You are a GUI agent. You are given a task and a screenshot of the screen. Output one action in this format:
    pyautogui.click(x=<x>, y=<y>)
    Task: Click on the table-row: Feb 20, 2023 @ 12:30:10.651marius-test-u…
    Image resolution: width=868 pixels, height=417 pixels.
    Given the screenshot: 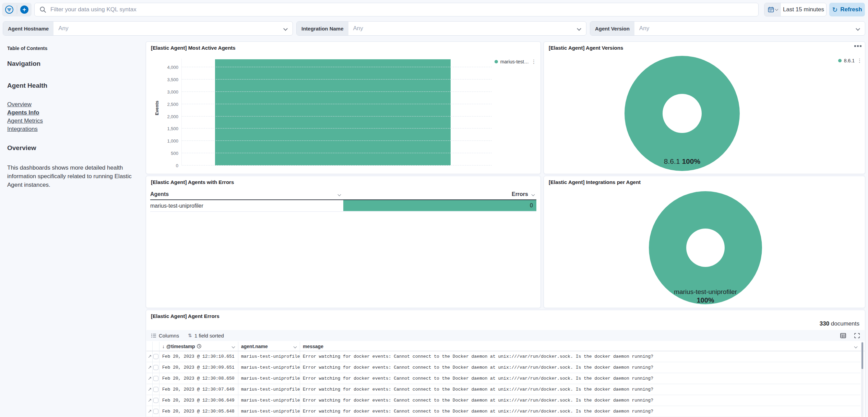 What is the action you would take?
    pyautogui.click(x=503, y=357)
    